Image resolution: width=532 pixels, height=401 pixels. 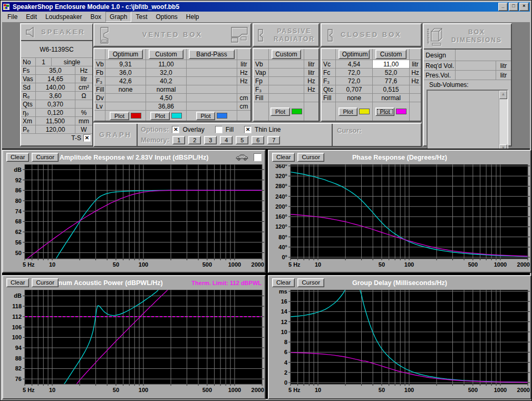 What do you see at coordinates (242, 140) in the screenshot?
I see `memory-button-5: 5` at bounding box center [242, 140].